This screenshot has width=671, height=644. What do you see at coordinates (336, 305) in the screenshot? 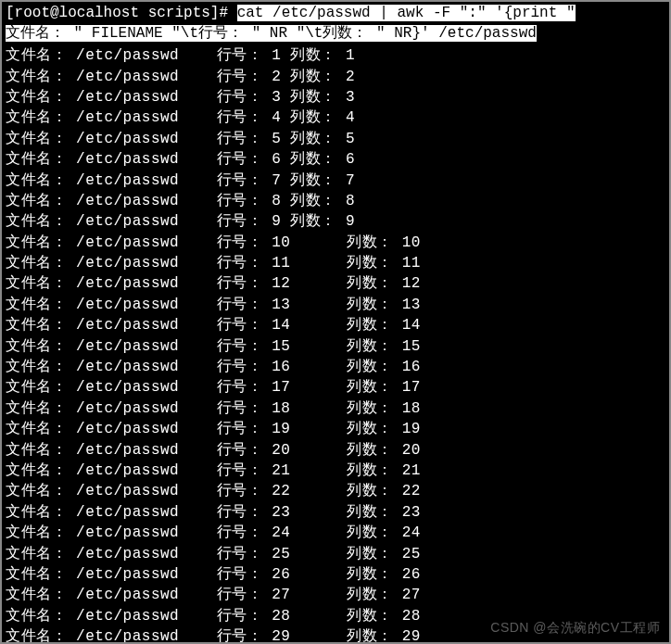
I see `output-row: 文件名： /etc/passwd 行号： 13 列数： 13` at bounding box center [336, 305].